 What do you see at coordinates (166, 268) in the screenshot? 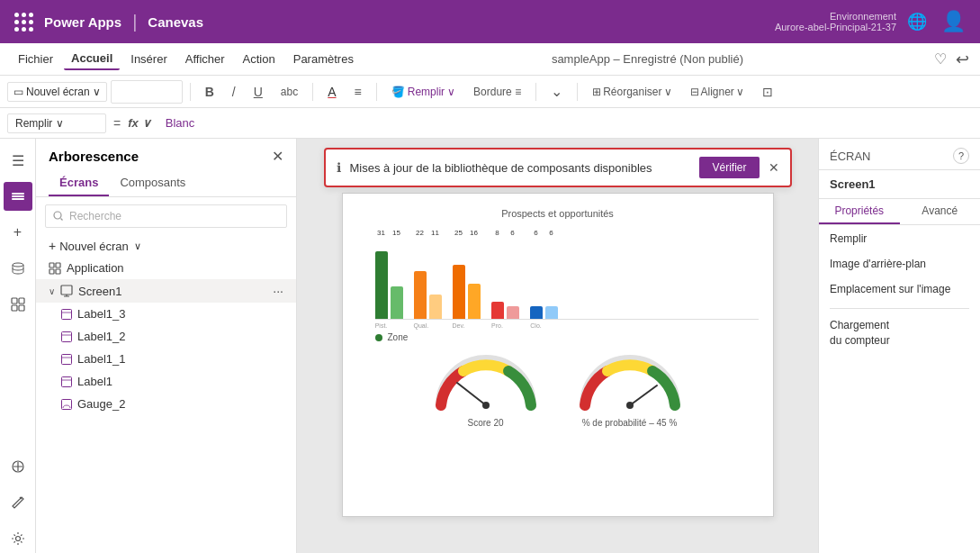
I see `tree-item-application: Application` at bounding box center [166, 268].